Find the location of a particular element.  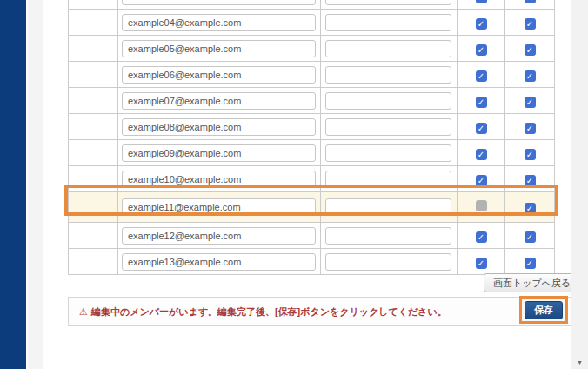

notice-bar: ⚠編集中のメンバーがいます。編集完了後、[保存]ボタンをクリックしてください。 is located at coordinates (320, 312).